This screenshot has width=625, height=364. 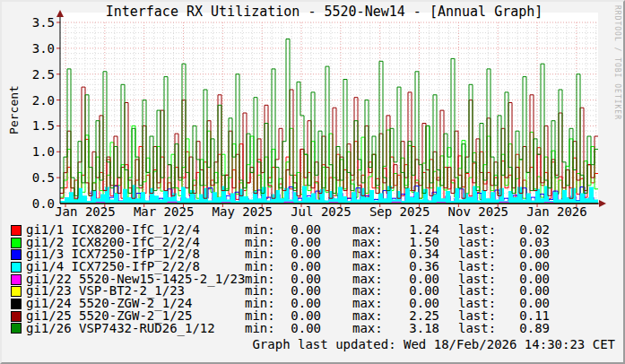 What do you see at coordinates (298, 329) in the screenshot?
I see `legend-min-value: 0.00` at bounding box center [298, 329].